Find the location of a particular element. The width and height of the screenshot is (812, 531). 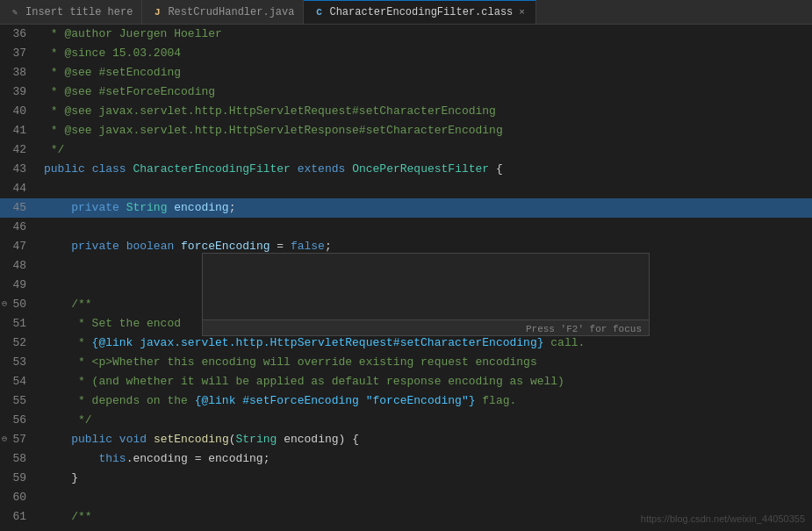

line-content-59: } is located at coordinates (425, 478).